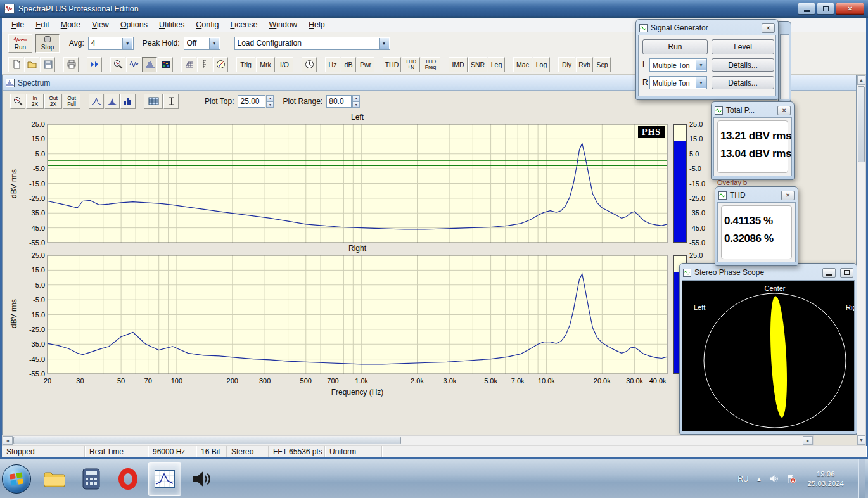 The width and height of the screenshot is (868, 498). I want to click on trigger-button: Trig, so click(246, 65).